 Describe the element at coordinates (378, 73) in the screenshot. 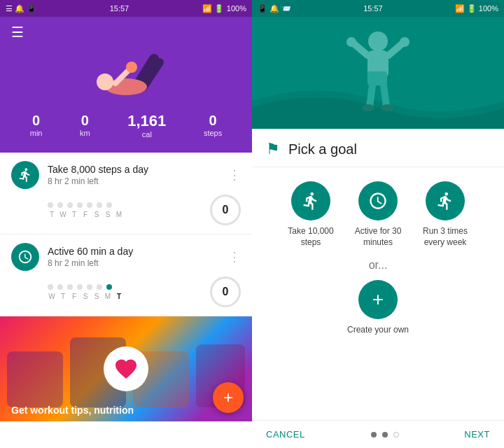

I see `hero-section` at that location.